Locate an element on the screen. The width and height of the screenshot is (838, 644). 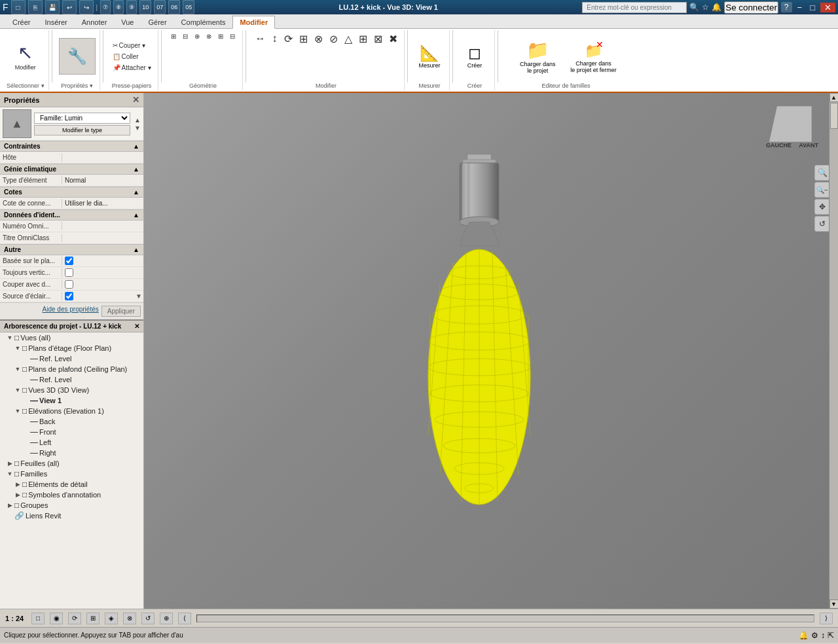
connect-button: Se connecter is located at coordinates (752, 8).